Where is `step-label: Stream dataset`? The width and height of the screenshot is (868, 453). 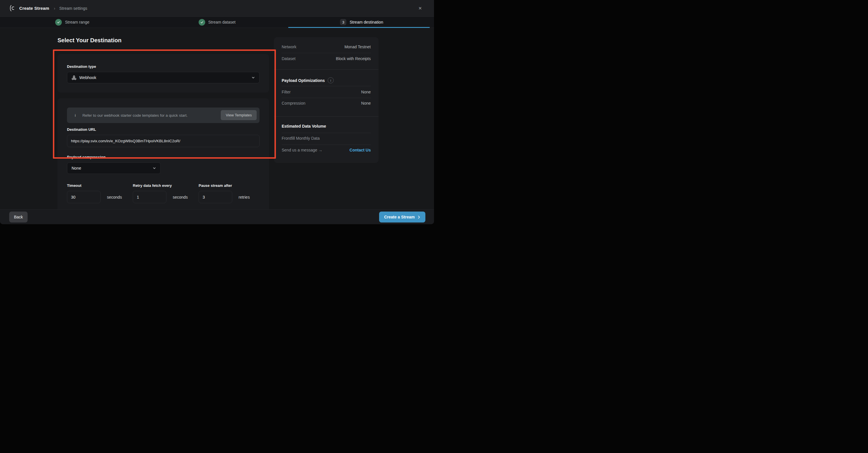
step-label: Stream dataset is located at coordinates (222, 22).